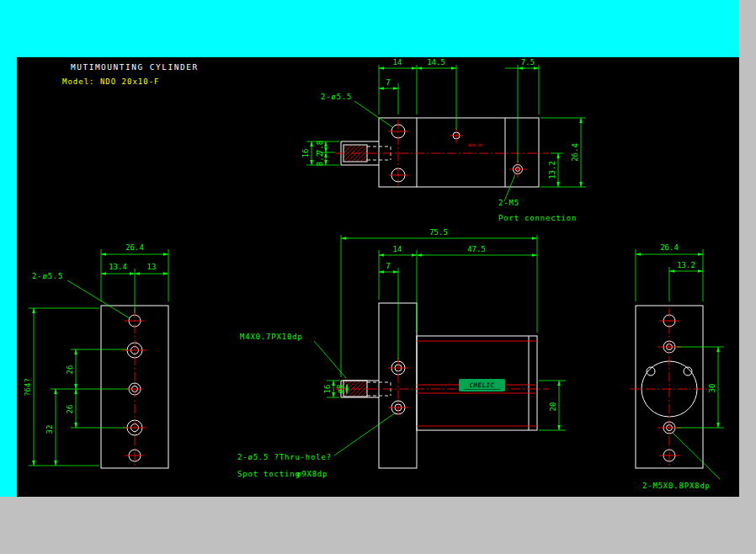 This screenshot has height=554, width=756. I want to click on dim-7-5: 7.5, so click(528, 62).